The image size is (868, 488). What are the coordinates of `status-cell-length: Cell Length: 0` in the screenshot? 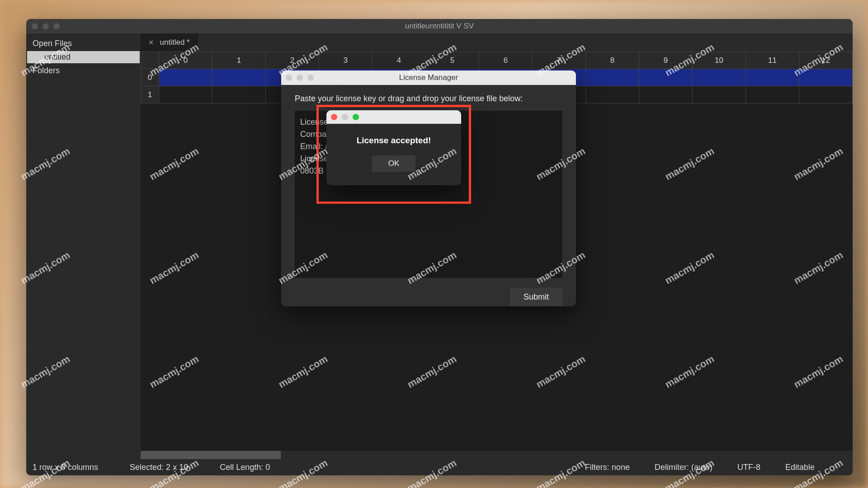 It's located at (245, 467).